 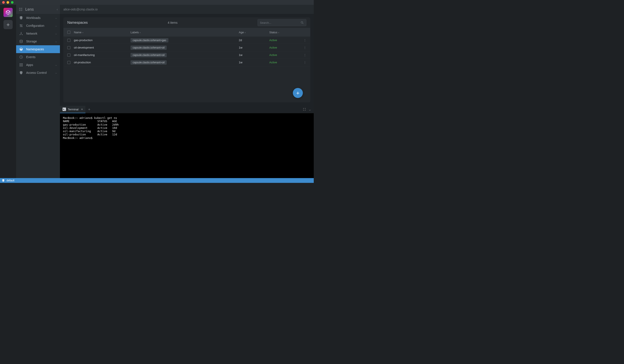 What do you see at coordinates (21, 49) in the screenshot?
I see `namespaces-icon` at bounding box center [21, 49].